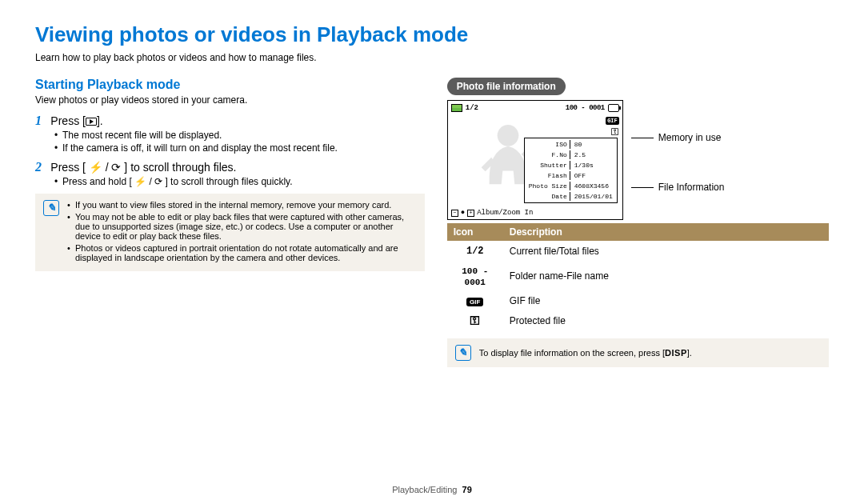  Describe the element at coordinates (666, 276) in the screenshot. I see `desc-cell: Folder name-File name` at that location.